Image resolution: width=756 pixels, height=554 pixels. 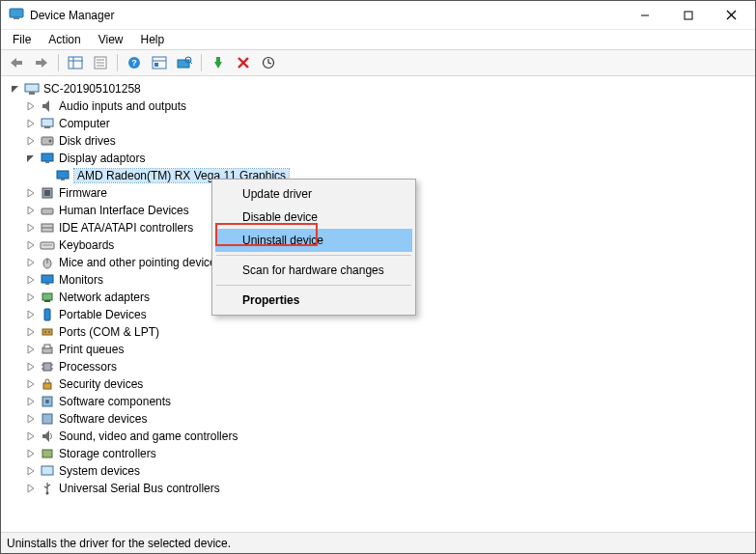 What do you see at coordinates (141, 263) in the screenshot?
I see `tree-node-label: Mice and other pointing devices` at bounding box center [141, 263].